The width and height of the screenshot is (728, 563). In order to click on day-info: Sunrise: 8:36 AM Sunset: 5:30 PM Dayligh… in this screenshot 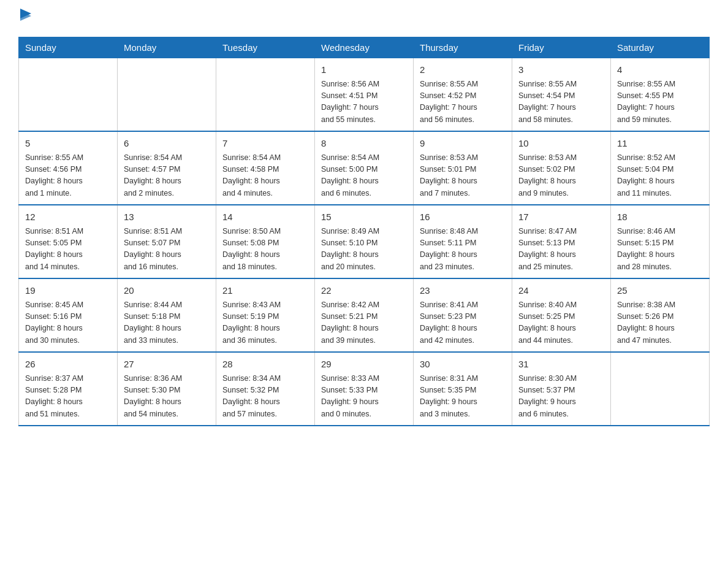, I will do `click(167, 397)`.